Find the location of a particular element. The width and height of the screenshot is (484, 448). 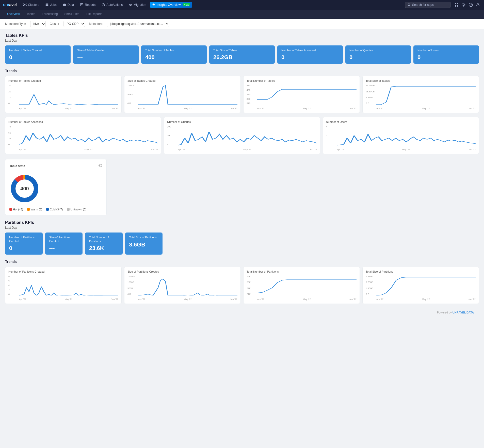

chart-total-partitions-title: Total Number of Partitions is located at coordinates (302, 272).